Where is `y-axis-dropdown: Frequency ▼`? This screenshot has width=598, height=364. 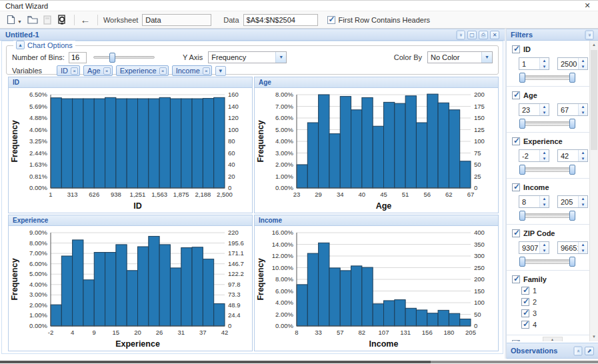 y-axis-dropdown: Frequency ▼ is located at coordinates (247, 57).